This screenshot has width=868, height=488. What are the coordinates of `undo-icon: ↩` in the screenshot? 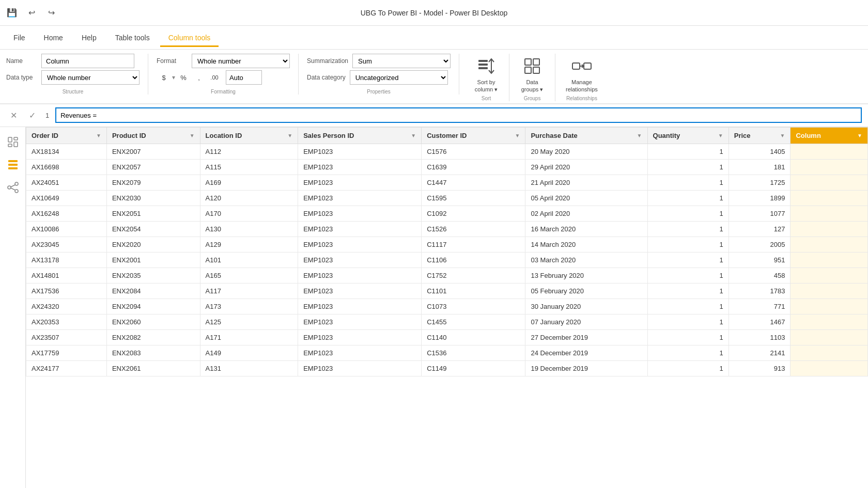 It's located at (32, 13).